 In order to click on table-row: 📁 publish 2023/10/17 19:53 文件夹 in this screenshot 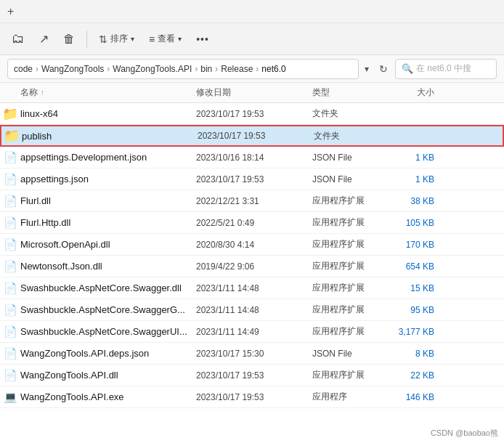, I will do `click(252, 136)`.